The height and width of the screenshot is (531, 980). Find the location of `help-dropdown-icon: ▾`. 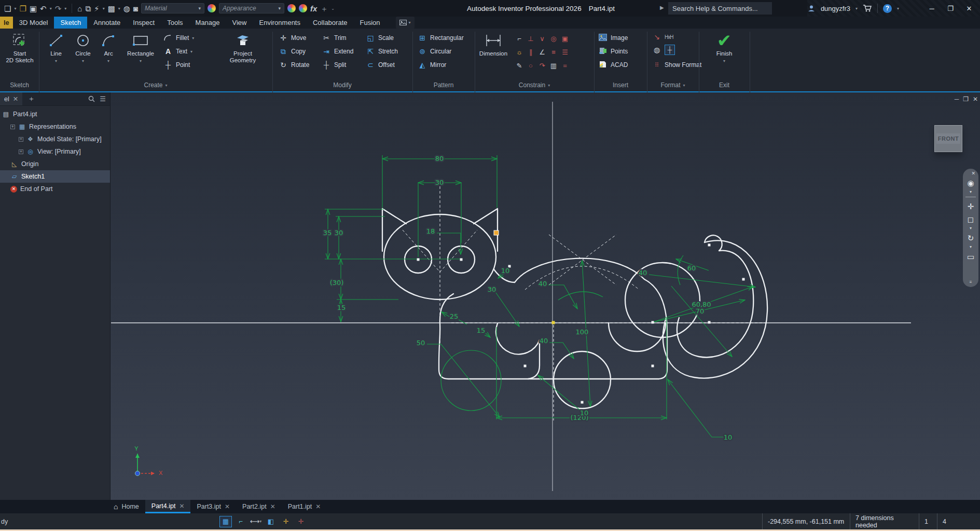

help-dropdown-icon: ▾ is located at coordinates (898, 8).